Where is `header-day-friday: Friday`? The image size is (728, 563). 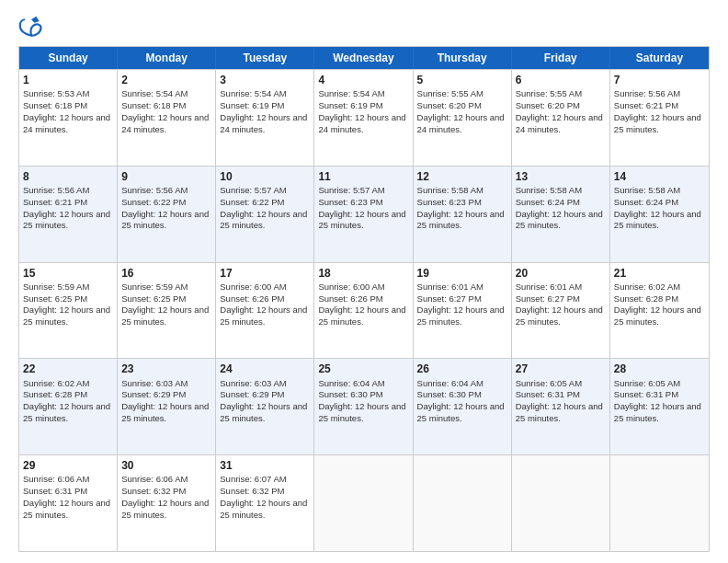 header-day-friday: Friday is located at coordinates (561, 58).